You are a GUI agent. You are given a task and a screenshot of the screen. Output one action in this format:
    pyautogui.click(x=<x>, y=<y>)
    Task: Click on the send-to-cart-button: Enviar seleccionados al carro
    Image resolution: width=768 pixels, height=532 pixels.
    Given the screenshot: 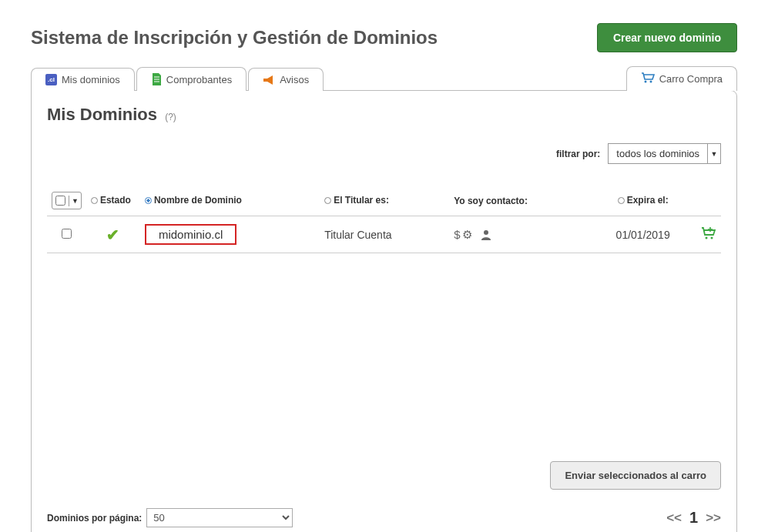 What is the action you would take?
    pyautogui.click(x=636, y=476)
    